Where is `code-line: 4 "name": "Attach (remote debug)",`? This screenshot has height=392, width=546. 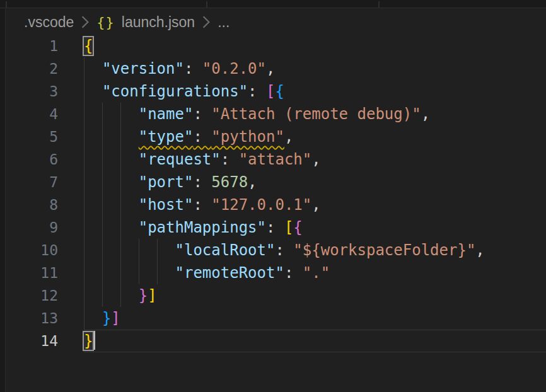 code-line: 4 "name": "Attach (remote debug)", is located at coordinates (276, 114).